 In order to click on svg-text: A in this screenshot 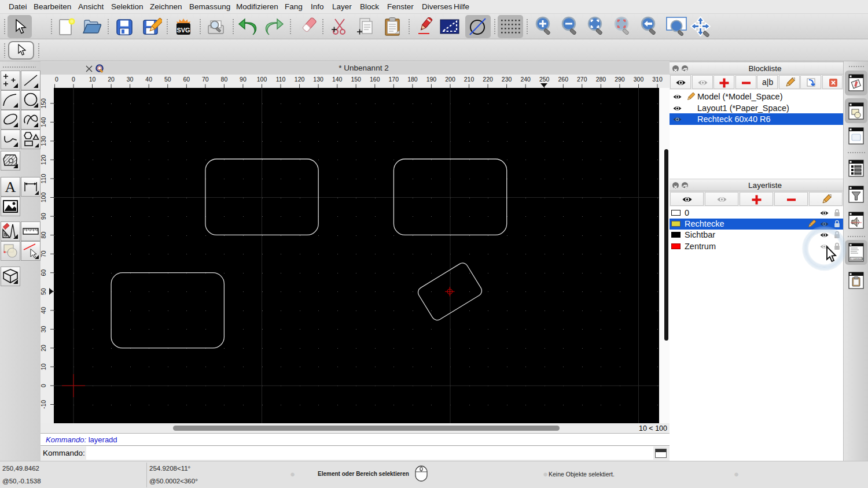, I will do `click(10, 187)`.